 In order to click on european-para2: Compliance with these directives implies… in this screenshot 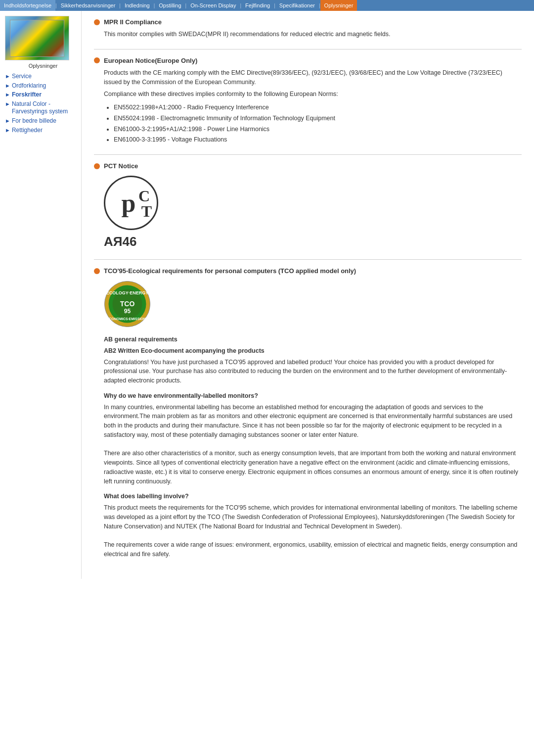, I will do `click(312, 94)`.